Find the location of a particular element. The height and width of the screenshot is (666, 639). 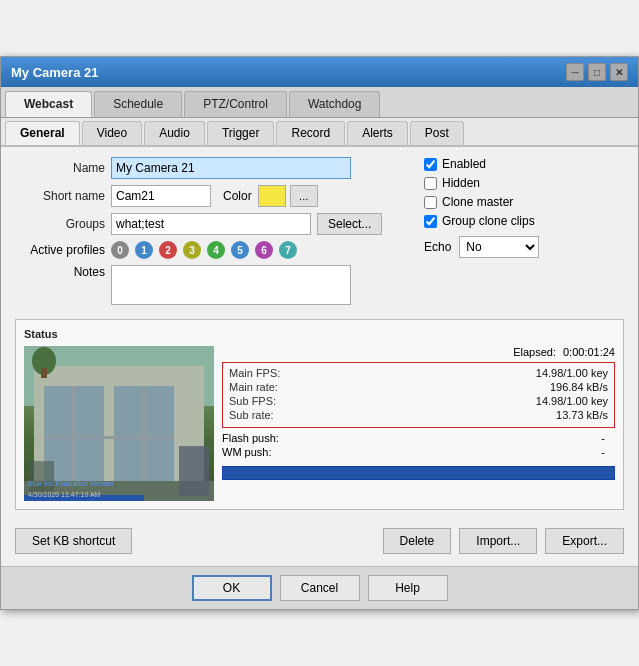

profile-5: 5 is located at coordinates (240, 250).